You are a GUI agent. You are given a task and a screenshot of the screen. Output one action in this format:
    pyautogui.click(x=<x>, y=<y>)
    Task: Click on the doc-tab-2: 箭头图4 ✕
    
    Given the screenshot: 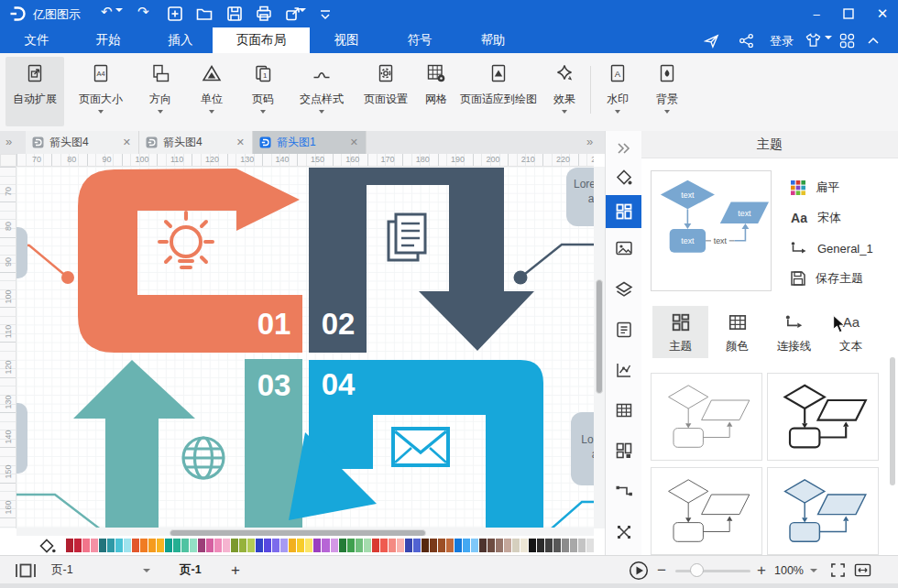 What is the action you would take?
    pyautogui.click(x=196, y=143)
    